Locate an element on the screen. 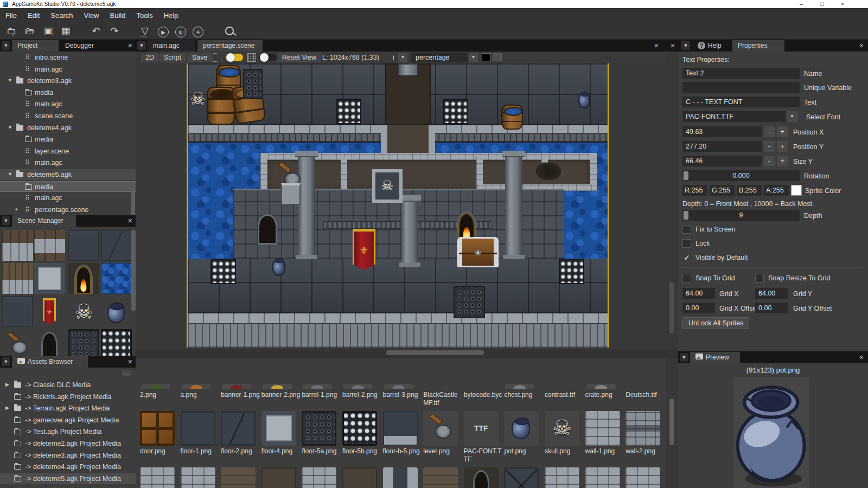 This screenshot has width=868, height=488. editor-tab-main.agc: main.agc is located at coordinates (171, 46).